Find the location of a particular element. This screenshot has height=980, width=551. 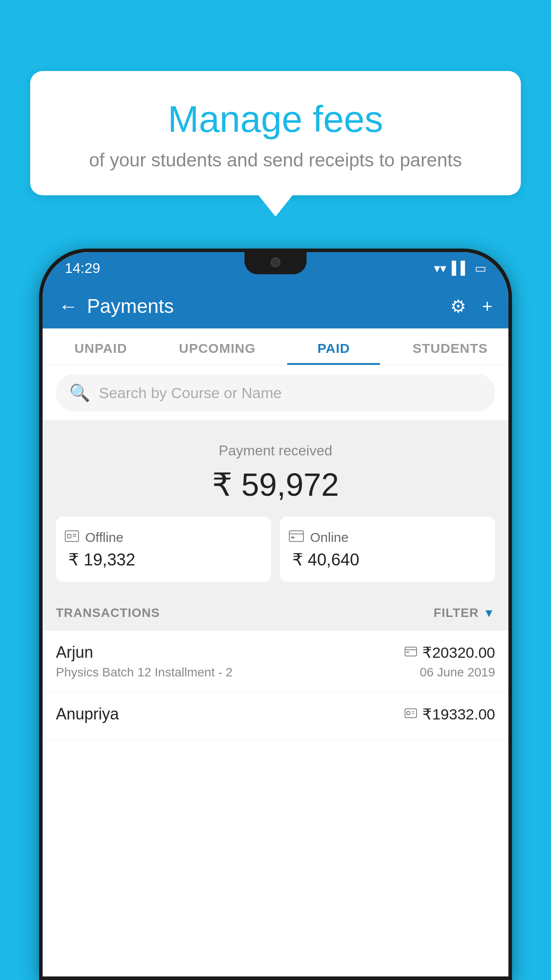

tabs-bar: UNPAID UPCOMING PAID STUDENTS is located at coordinates (276, 347).